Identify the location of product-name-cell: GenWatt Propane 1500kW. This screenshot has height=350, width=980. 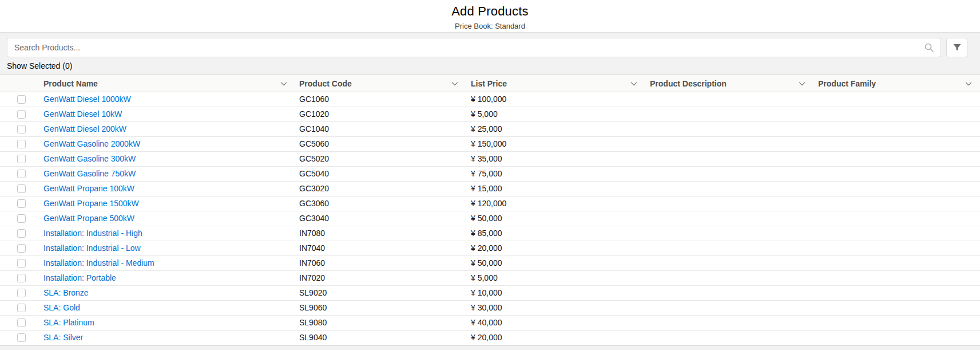
(164, 204).